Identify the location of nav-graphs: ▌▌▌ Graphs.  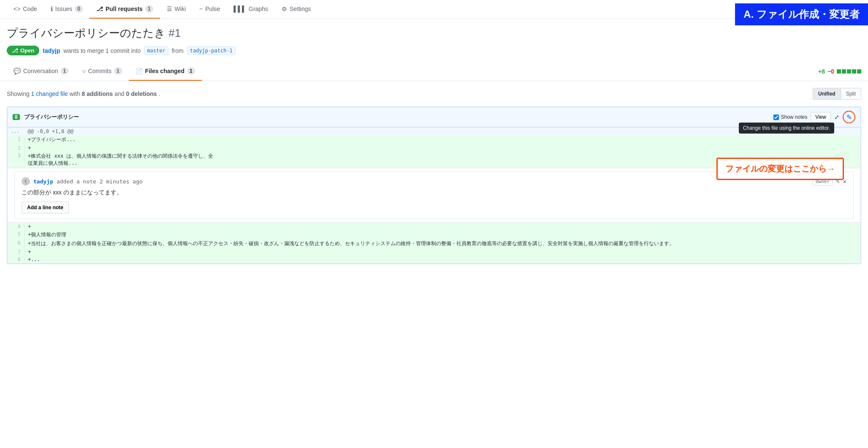
(251, 9).